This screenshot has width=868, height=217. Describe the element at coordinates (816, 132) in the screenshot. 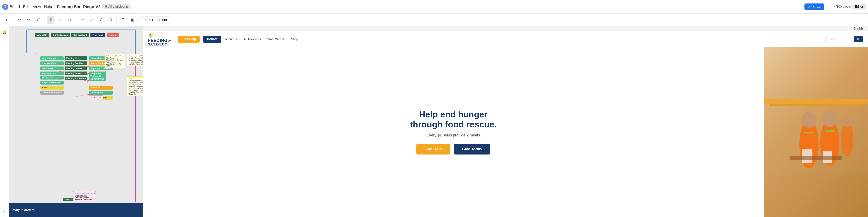

I see `volunteers-illustration` at that location.